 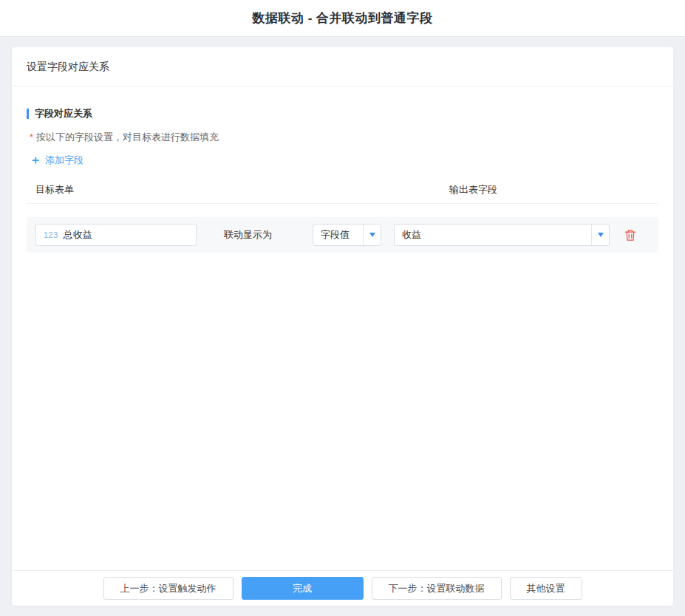 I want to click on add-field-button: ＋ 添加字段, so click(x=55, y=160).